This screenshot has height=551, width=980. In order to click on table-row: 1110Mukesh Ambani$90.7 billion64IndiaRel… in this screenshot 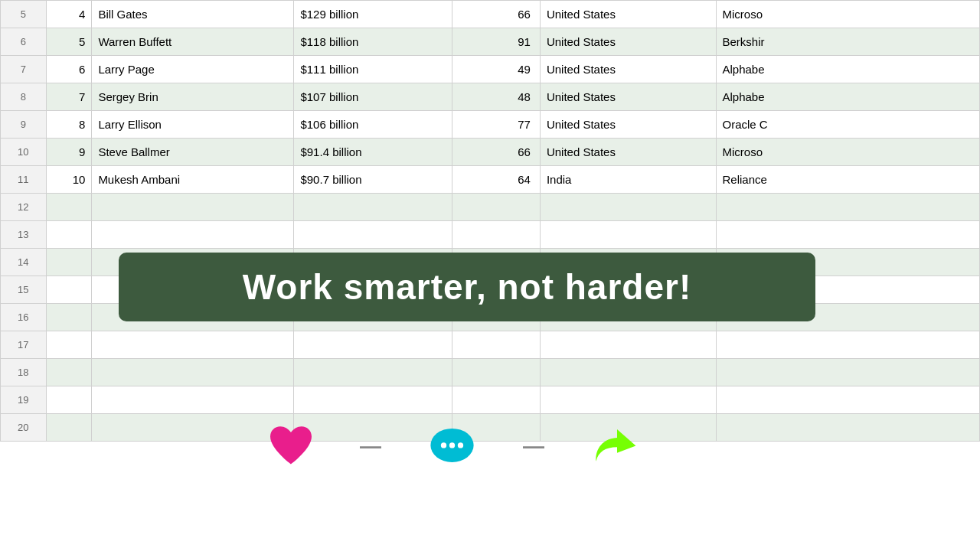, I will do `click(490, 180)`.